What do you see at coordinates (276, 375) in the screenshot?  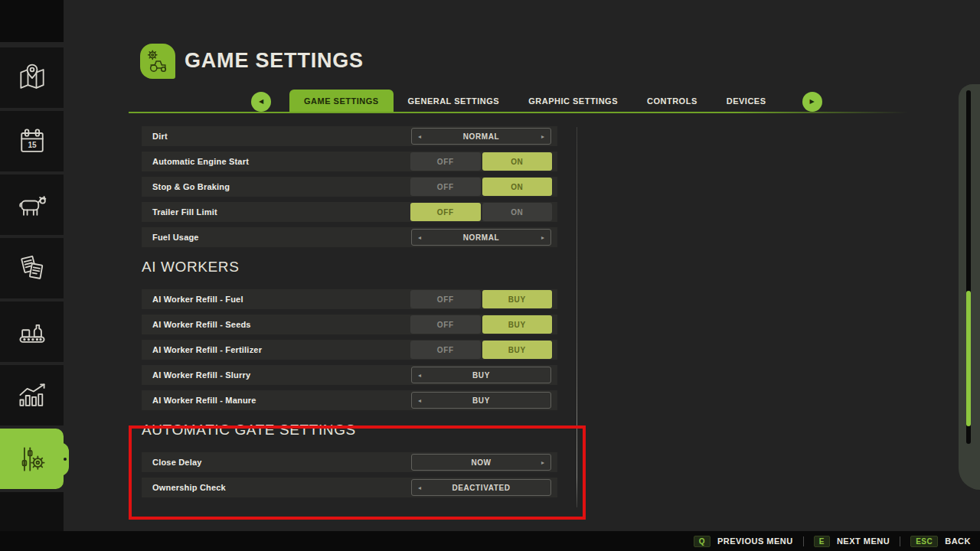 I see `setting-label: AI Worker Refill - Slurry` at bounding box center [276, 375].